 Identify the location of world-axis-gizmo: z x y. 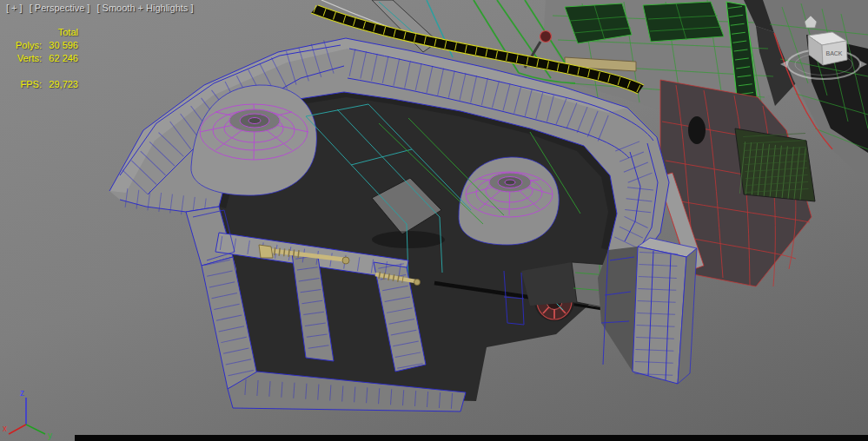
(28, 414).